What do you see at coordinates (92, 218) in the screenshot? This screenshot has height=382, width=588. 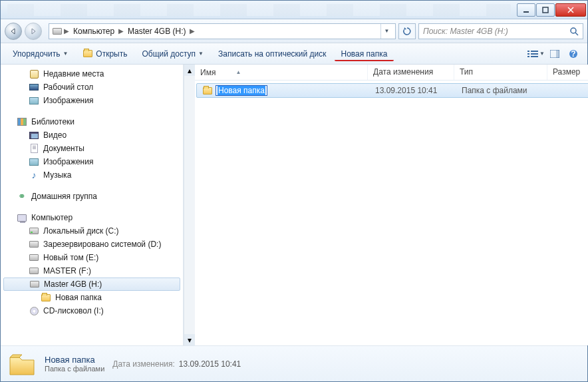 I see `sidebar-group-computer: Компьютер` at bounding box center [92, 218].